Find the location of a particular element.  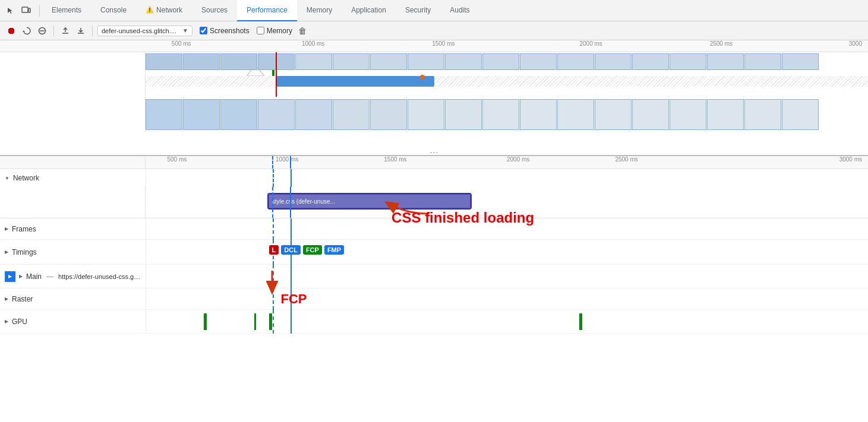

url-text: defer-unused-css.glitch.... is located at coordinates (141, 31).